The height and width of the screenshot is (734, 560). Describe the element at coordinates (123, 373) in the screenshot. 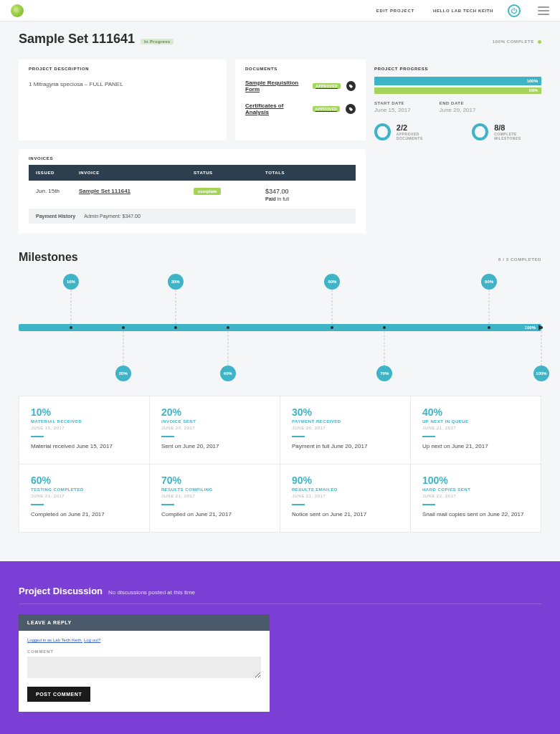

I see `timeline-bubble: 20%` at that location.